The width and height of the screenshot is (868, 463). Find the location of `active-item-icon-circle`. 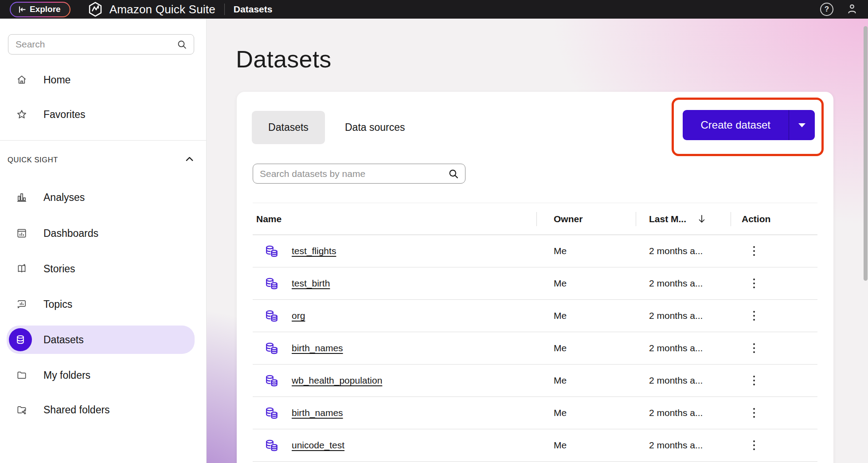

active-item-icon-circle is located at coordinates (20, 340).